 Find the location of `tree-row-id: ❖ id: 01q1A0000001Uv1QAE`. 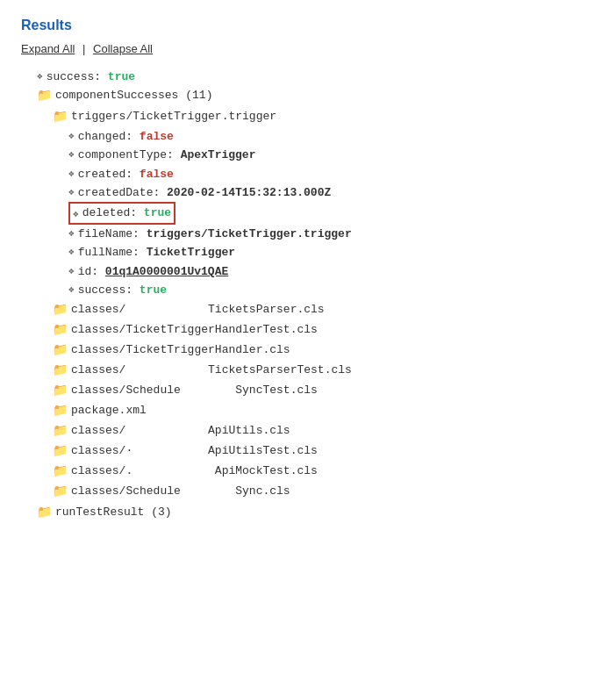

tree-row-id: ❖ id: 01q1A0000001Uv1QAE is located at coordinates (308, 272).